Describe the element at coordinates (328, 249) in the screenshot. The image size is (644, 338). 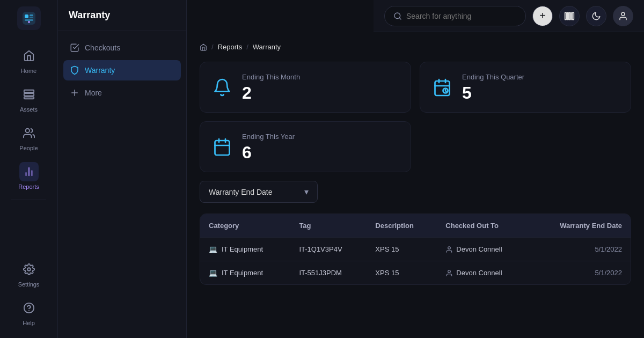
I see `tag-cell-0: IT-1Q1V3P4V` at that location.